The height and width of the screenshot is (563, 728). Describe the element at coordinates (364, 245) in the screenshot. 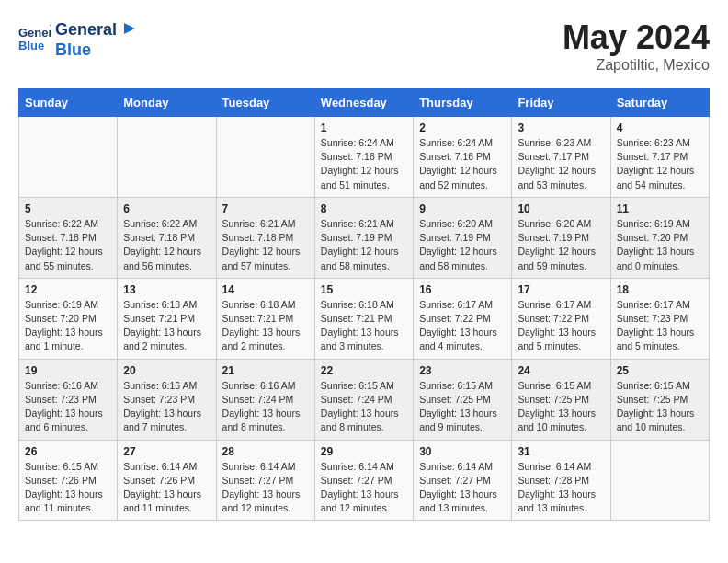

I see `day-detail: Sunrise: 6:21 AMSunset: 7:19 PMDaylight:…` at that location.